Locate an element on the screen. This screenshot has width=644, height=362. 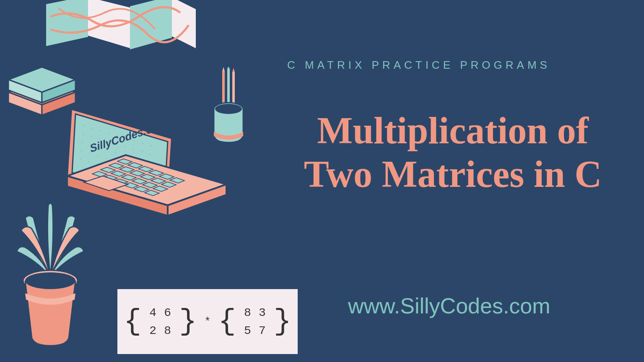
matrix-a-11: 4 is located at coordinates (153, 313).